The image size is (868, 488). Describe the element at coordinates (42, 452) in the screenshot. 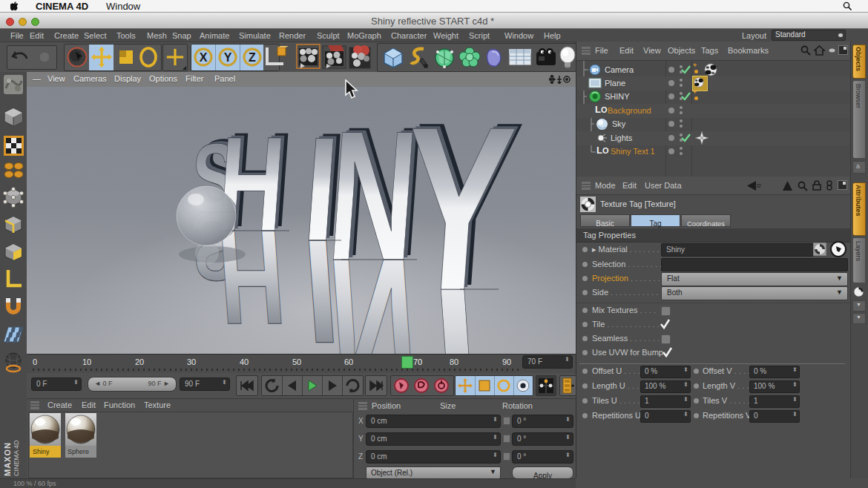

I see `svg-text: Shiny` at that location.